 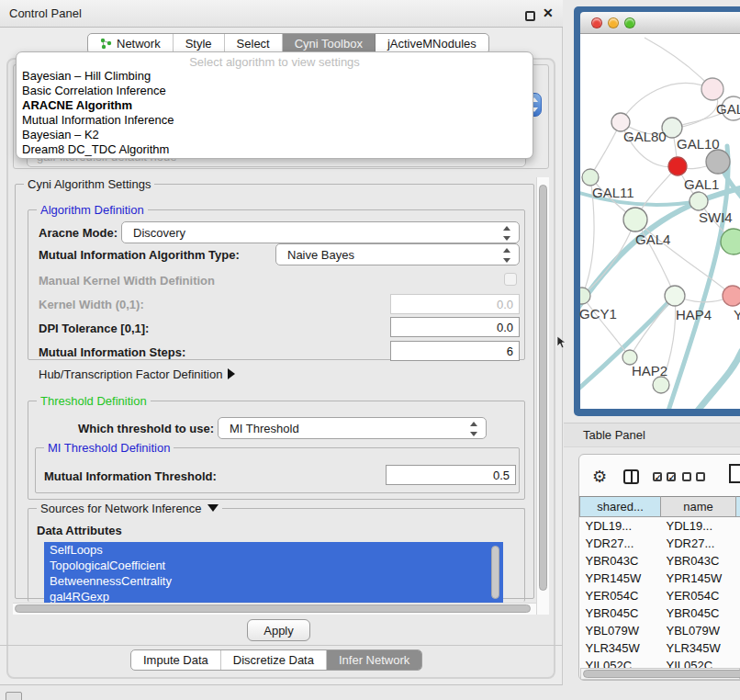 What do you see at coordinates (274, 549) in the screenshot?
I see `list-item: SelfLoops` at bounding box center [274, 549].